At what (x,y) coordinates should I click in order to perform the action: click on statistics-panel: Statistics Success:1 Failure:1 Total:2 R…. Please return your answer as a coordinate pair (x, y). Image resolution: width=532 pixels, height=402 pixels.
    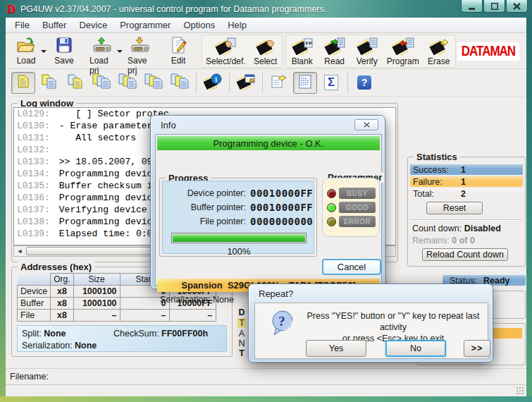
    Looking at the image, I should click on (466, 212).